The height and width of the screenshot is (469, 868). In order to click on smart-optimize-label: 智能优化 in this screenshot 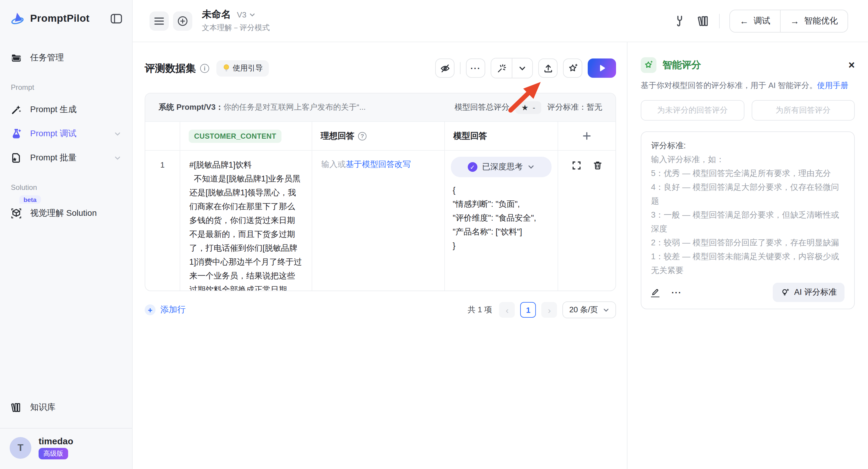, I will do `click(821, 21)`.